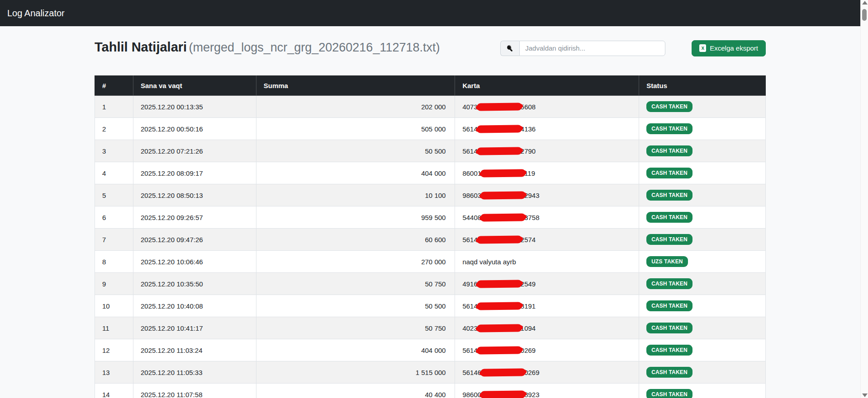 Image resolution: width=868 pixels, height=398 pixels. What do you see at coordinates (865, 395) in the screenshot?
I see `scrollbar-down-arrow-icon` at bounding box center [865, 395].